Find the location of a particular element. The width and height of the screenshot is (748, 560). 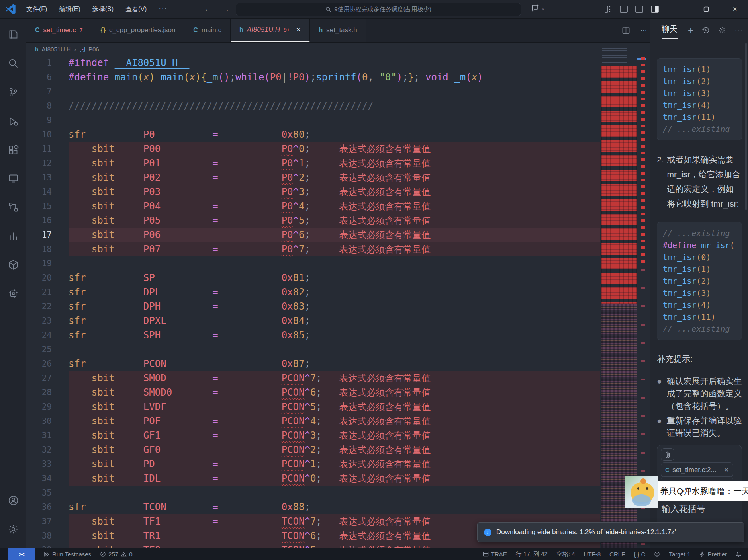

code-line: 26sfr PCON = 0x87; is located at coordinates (338, 364).